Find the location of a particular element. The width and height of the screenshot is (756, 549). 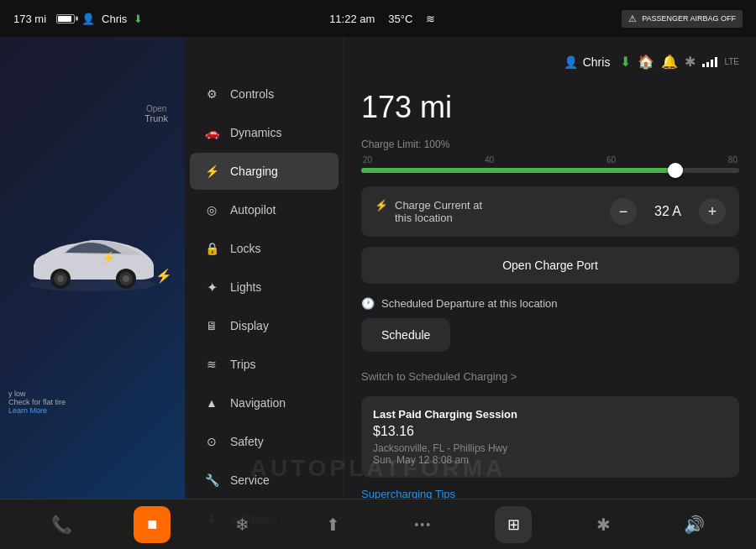

status-bar: 173 mi 👤 Chris ⬇ 11:22 am 35°C ≋ ⚠ PASSE… is located at coordinates (378, 18).